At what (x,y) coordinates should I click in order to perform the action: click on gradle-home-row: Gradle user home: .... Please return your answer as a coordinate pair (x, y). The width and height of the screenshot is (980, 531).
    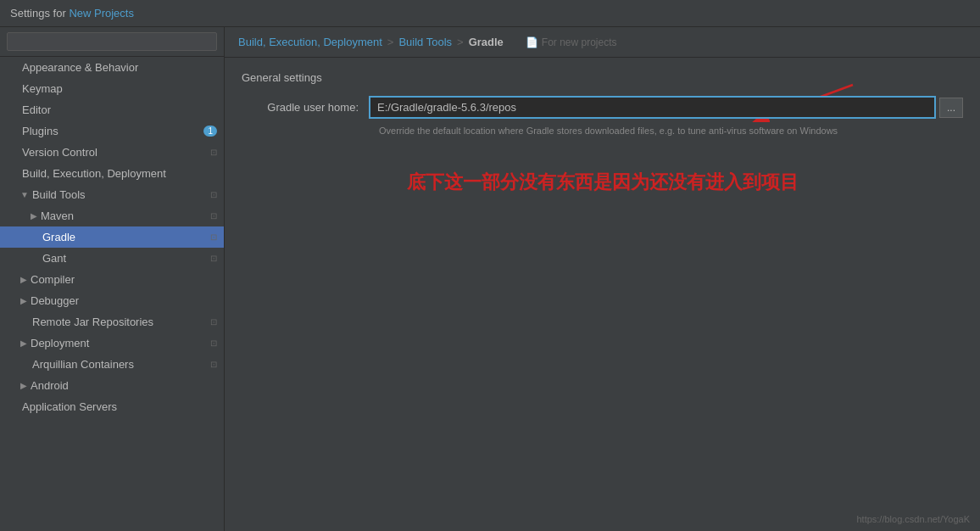
    Looking at the image, I should click on (602, 107).